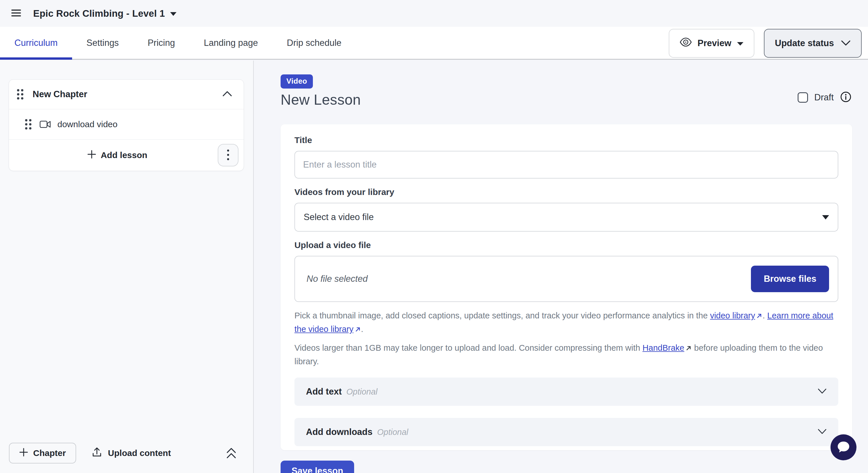  Describe the element at coordinates (566, 323) in the screenshot. I see `video-library-help-text: Pick a thumbnail image, add closed capti…` at that location.